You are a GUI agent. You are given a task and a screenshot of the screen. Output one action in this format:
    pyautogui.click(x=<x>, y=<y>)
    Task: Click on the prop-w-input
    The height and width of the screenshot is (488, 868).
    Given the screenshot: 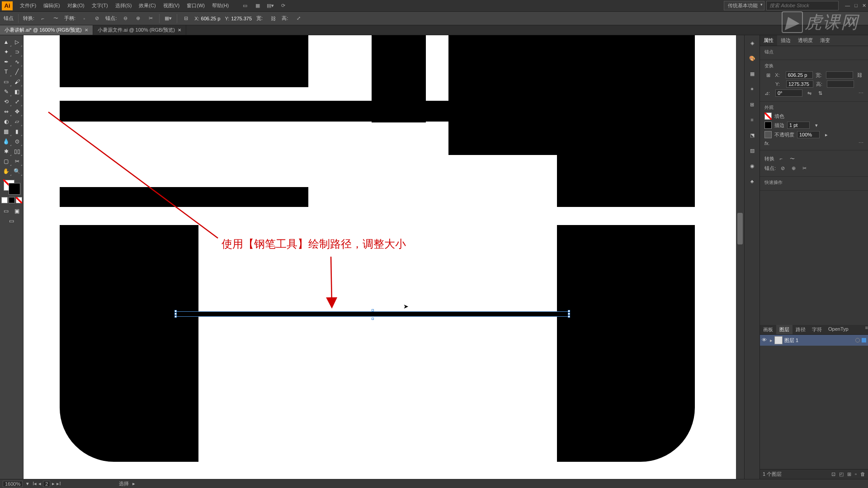 What is the action you would take?
    pyautogui.click(x=840, y=75)
    